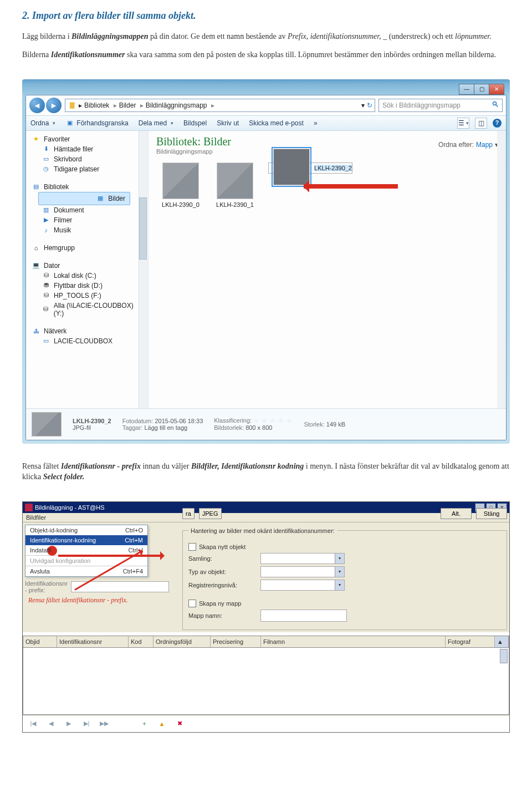 Image resolution: width=532 pixels, height=792 pixels. I want to click on term-lopnummer: löpnummer., so click(473, 37).